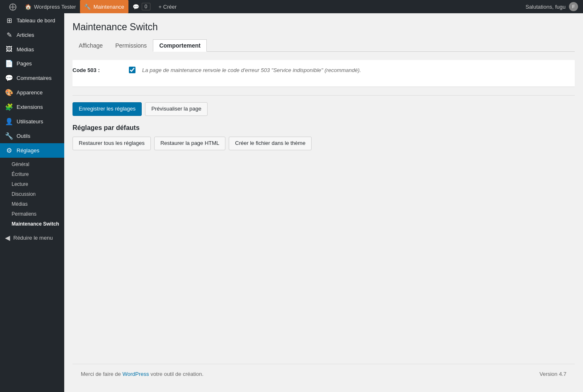  Describe the element at coordinates (32, 122) in the screenshot. I see `sidebar-item-utilisateurs: 👤 Utilisateurs` at that location.